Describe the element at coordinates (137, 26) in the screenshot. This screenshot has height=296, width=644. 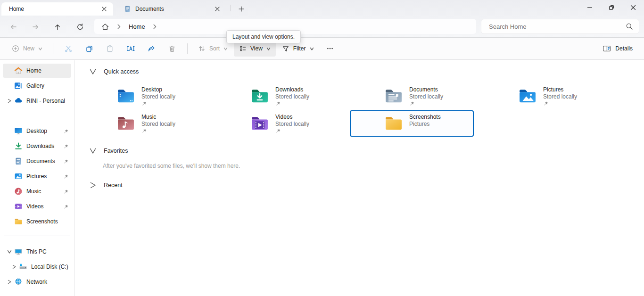
I see `breadcrumb: Home` at that location.